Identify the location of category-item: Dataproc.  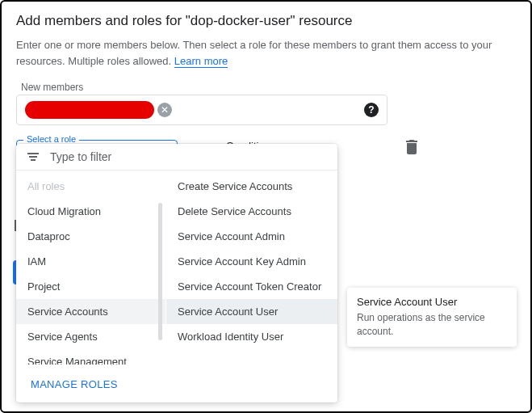
(90, 236).